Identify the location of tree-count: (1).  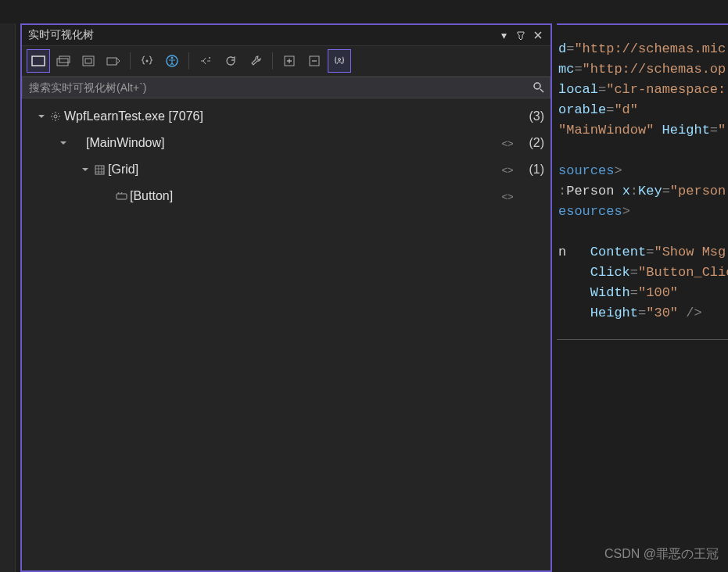
(530, 170).